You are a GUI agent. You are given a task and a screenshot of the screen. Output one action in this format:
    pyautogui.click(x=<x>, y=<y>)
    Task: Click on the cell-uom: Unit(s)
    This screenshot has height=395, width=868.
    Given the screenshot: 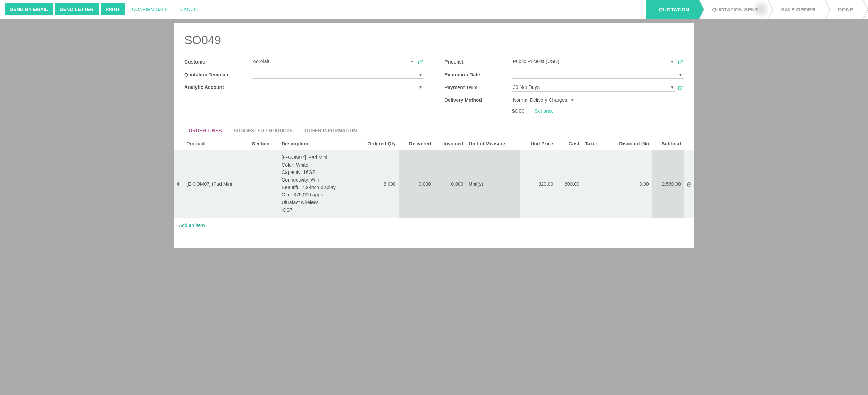 What is the action you would take?
    pyautogui.click(x=493, y=184)
    